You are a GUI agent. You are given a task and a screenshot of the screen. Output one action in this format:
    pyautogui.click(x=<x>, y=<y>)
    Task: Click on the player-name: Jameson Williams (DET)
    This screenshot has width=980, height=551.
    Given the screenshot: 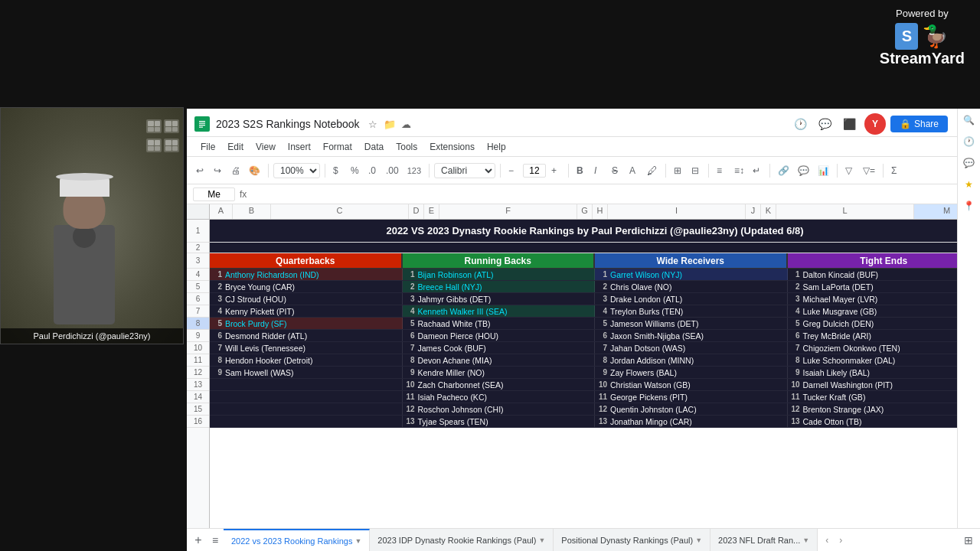 What is the action you would take?
    pyautogui.click(x=655, y=324)
    